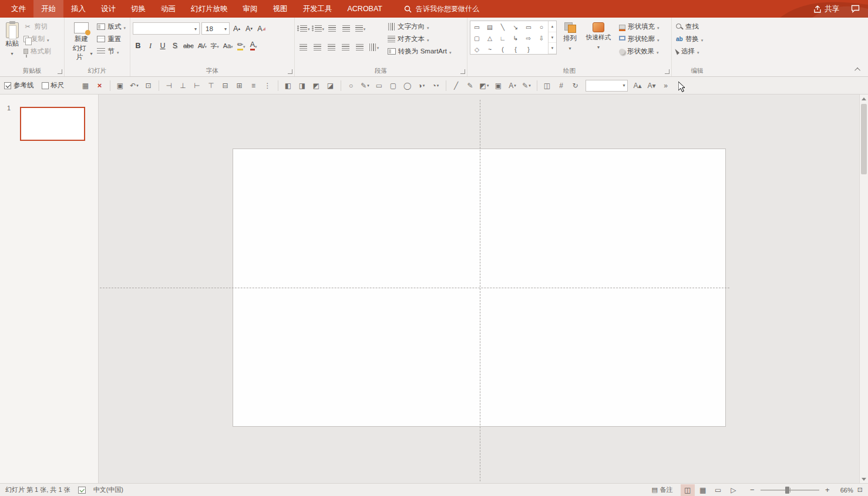 Image resolution: width=868 pixels, height=496 pixels. What do you see at coordinates (379, 86) in the screenshot?
I see `rectangle-tool-icon: ▭` at bounding box center [379, 86].